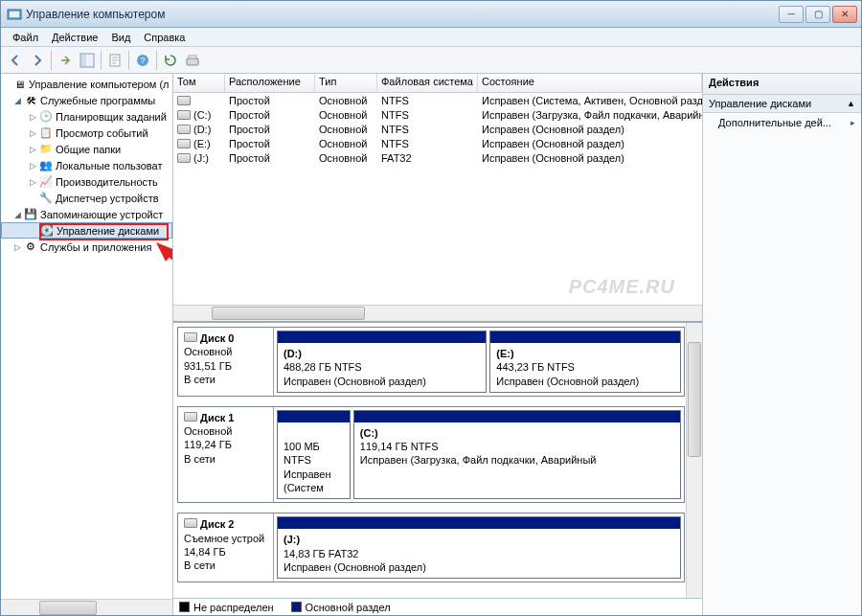 This screenshot has width=862, height=616. Describe the element at coordinates (143, 60) in the screenshot. I see `help-button: ?` at that location.